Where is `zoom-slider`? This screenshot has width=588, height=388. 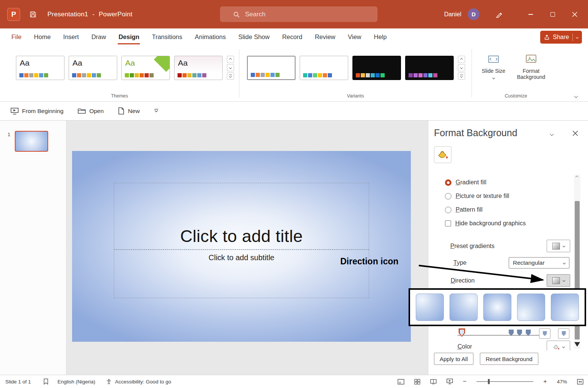 zoom-slider is located at coordinates (505, 382).